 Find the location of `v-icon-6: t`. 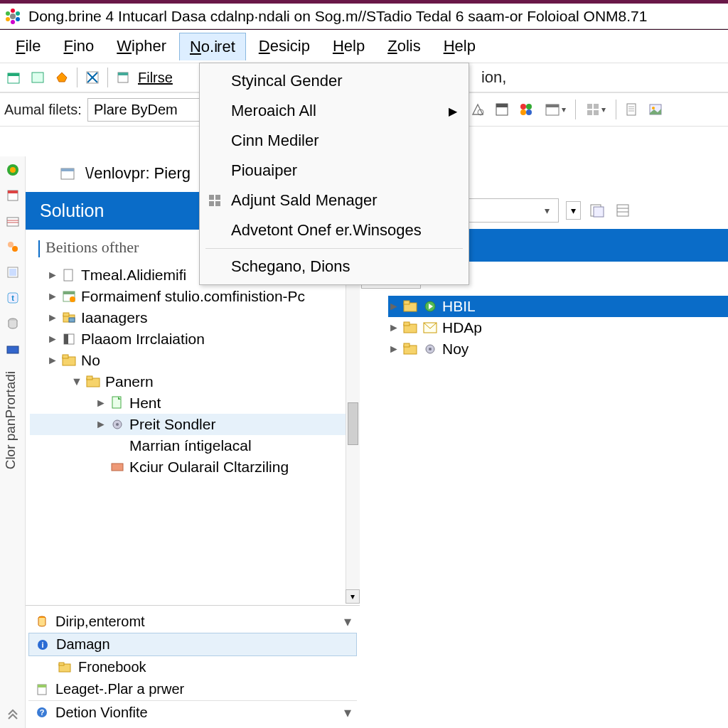

v-icon-6: t is located at coordinates (13, 298).